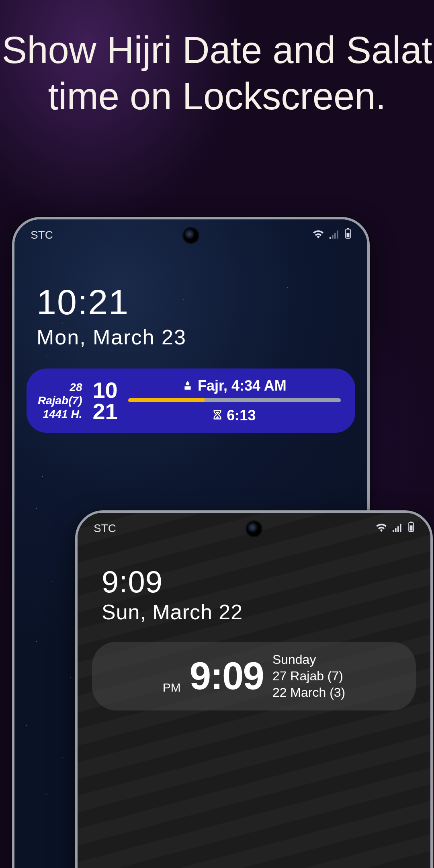 Image resolution: width=434 pixels, height=868 pixels. What do you see at coordinates (227, 676) in the screenshot?
I see `widget-time: 9:09` at bounding box center [227, 676].